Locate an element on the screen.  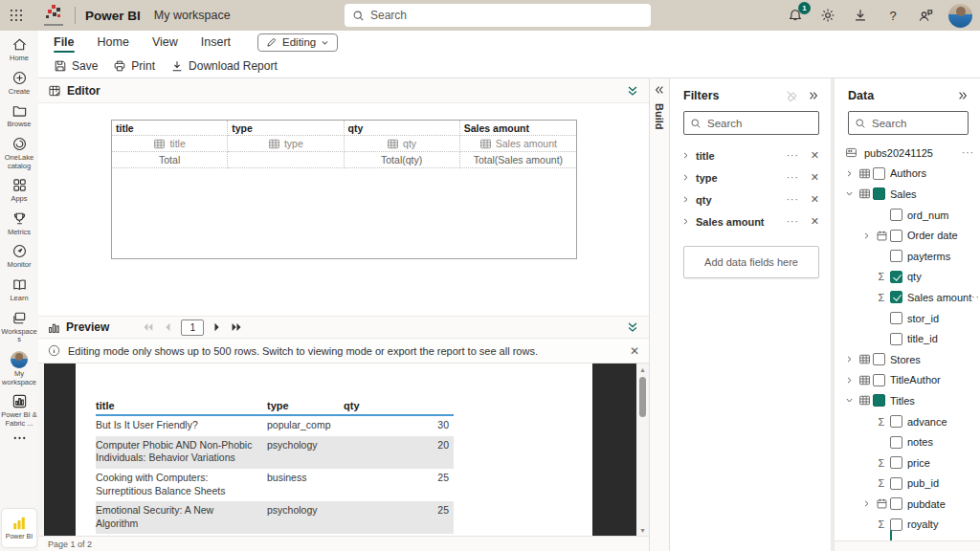
filter-card-qty: qty ··· ✕ is located at coordinates (750, 199).